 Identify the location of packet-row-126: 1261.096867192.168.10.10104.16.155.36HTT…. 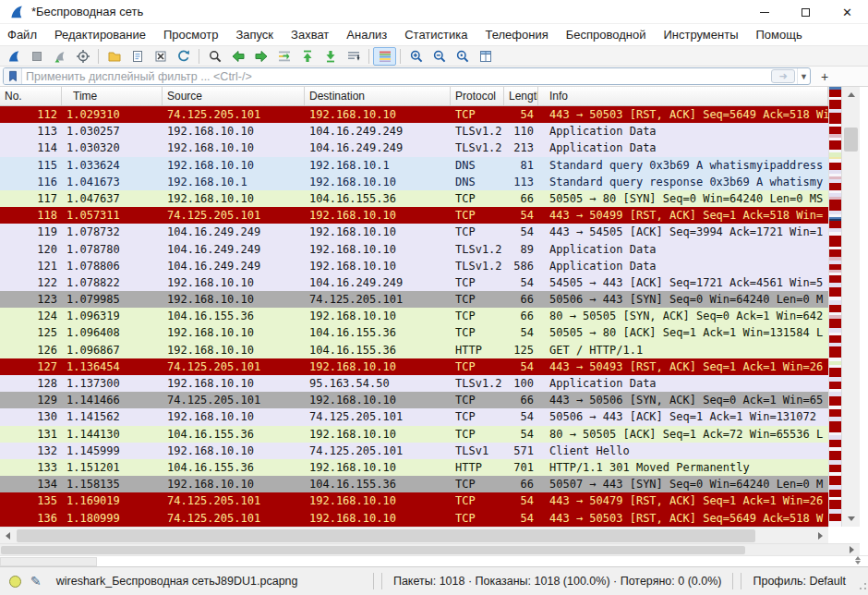
(414, 350).